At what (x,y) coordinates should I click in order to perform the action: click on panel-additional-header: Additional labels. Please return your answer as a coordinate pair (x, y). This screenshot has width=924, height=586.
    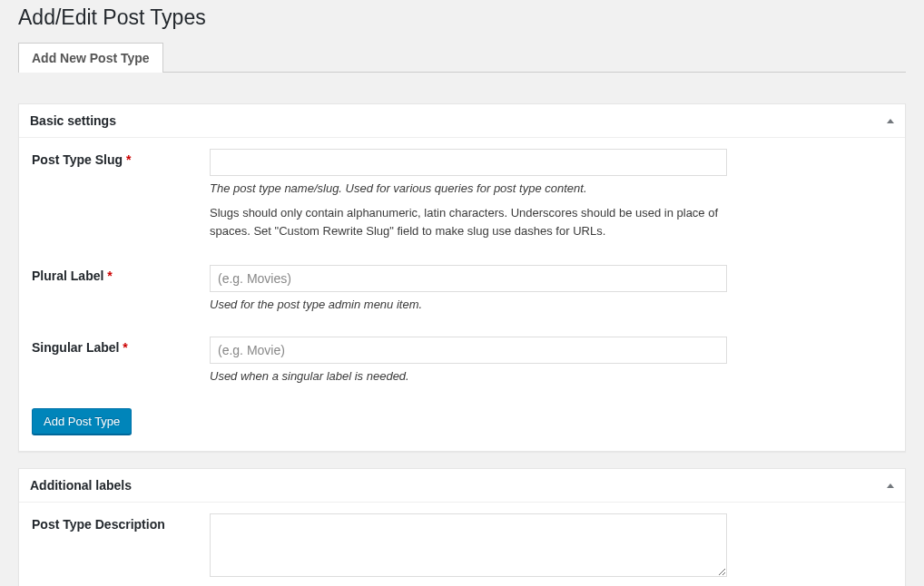
    Looking at the image, I should click on (462, 486).